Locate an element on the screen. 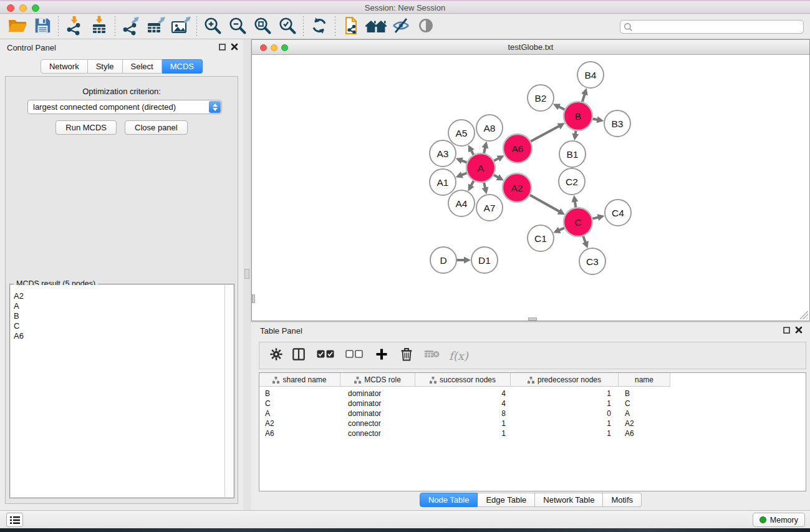 Image resolution: width=810 pixels, height=532 pixels. split-columns-button is located at coordinates (299, 355).